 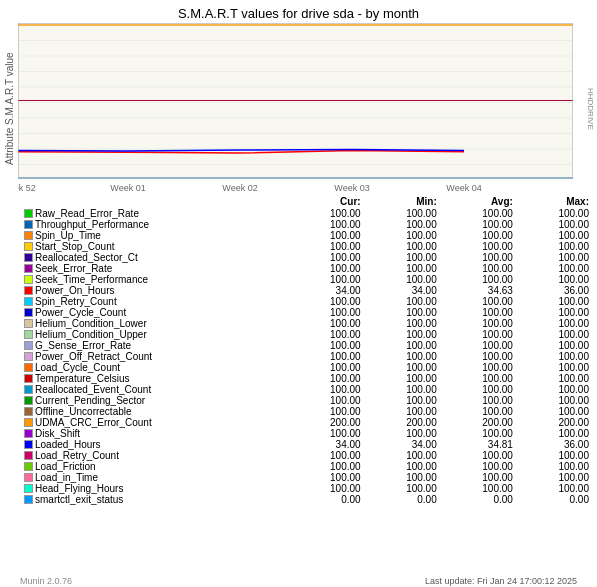 What do you see at coordinates (501, 581) in the screenshot?
I see `last-update: Last update: Fri Jan 24 17:00:12 2025` at bounding box center [501, 581].